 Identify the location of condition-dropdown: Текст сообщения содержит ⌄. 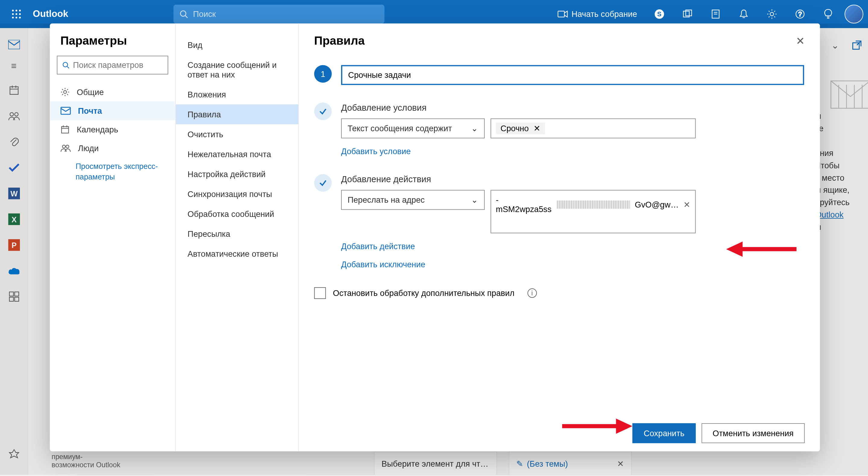
(413, 129).